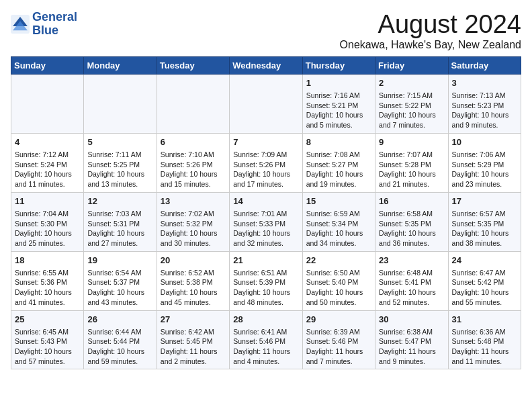 The height and width of the screenshot is (411, 532). Describe the element at coordinates (47, 287) in the screenshot. I see `day-info: Sunrise: 6:55 AM Sunset: 5:36 PM Dayligh…` at that location.